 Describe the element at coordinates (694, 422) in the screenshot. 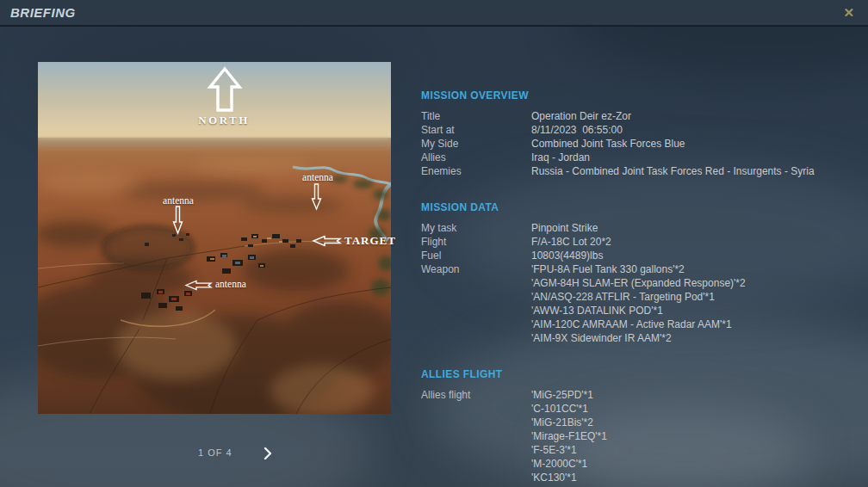

I see `row-value: 'MiG-21Bis'*2` at that location.